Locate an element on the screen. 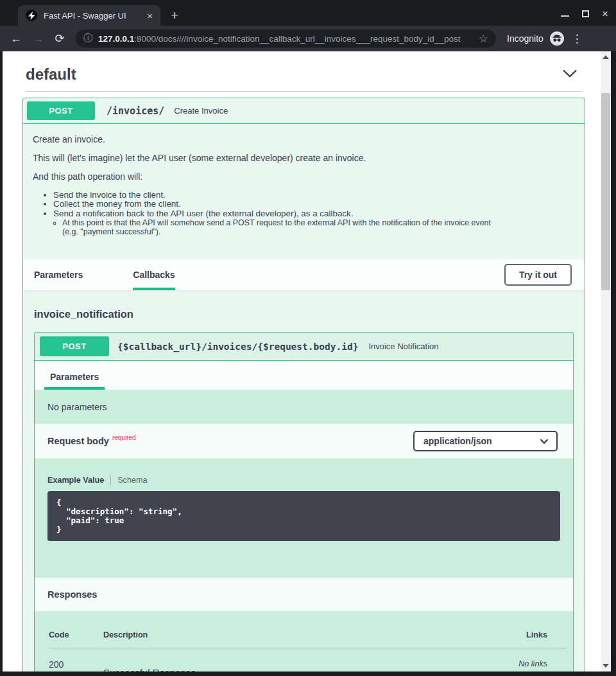  request-body-label: Request body is located at coordinates (78, 441).